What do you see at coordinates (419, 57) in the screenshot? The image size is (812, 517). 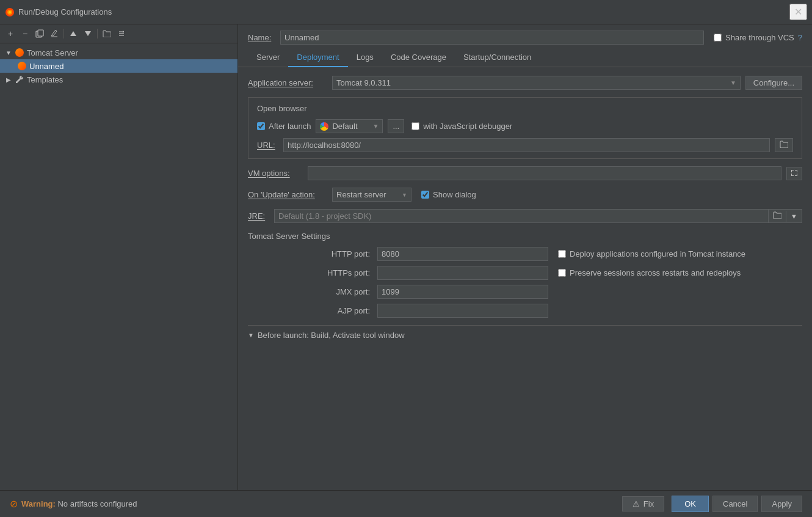 I see `tab-code-coverage: Code Coverage` at bounding box center [419, 57].